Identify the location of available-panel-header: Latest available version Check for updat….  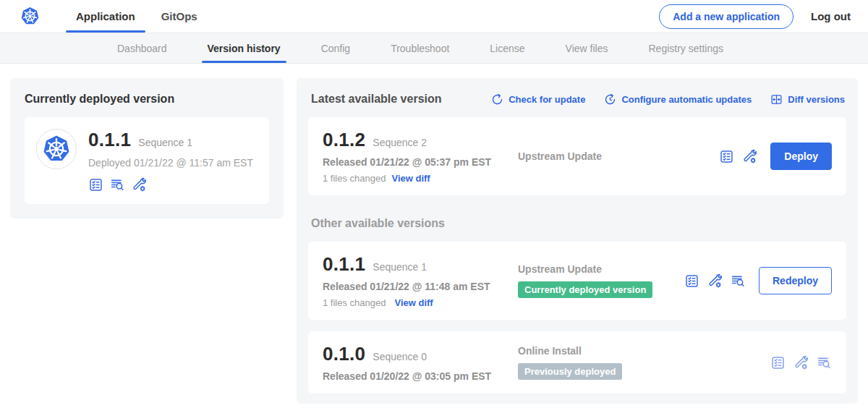
(577, 98).